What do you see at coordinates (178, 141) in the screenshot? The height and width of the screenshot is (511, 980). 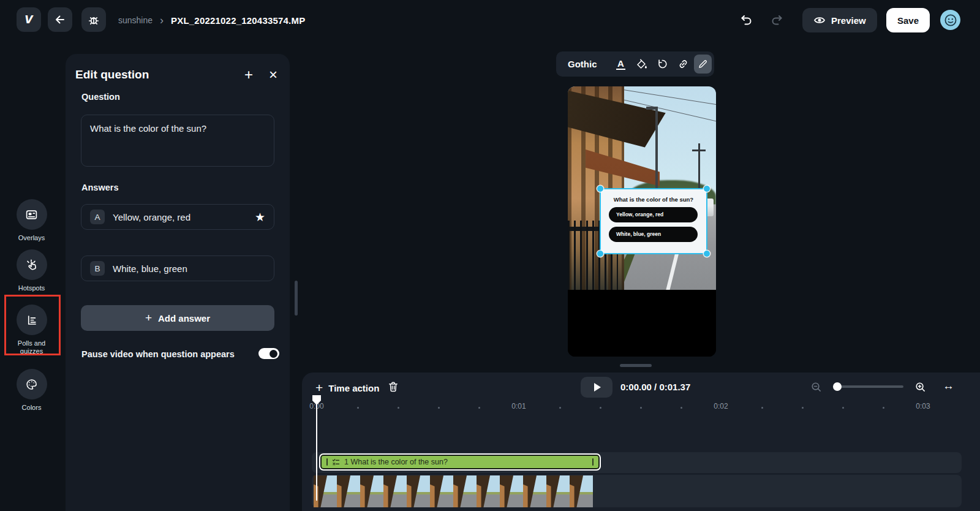 I see `question-input: What is the color of the sun?` at bounding box center [178, 141].